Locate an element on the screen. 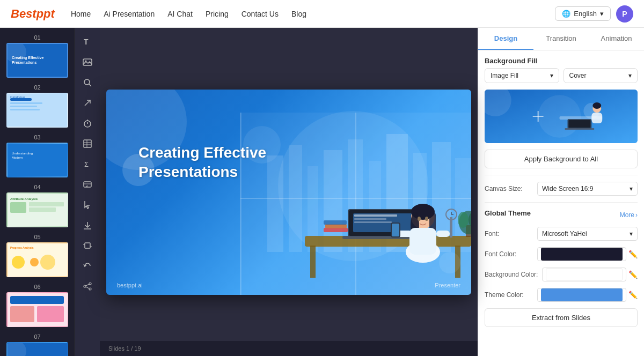 Image resolution: width=644 pixels, height=356 pixels. download-tool is located at coordinates (87, 225).